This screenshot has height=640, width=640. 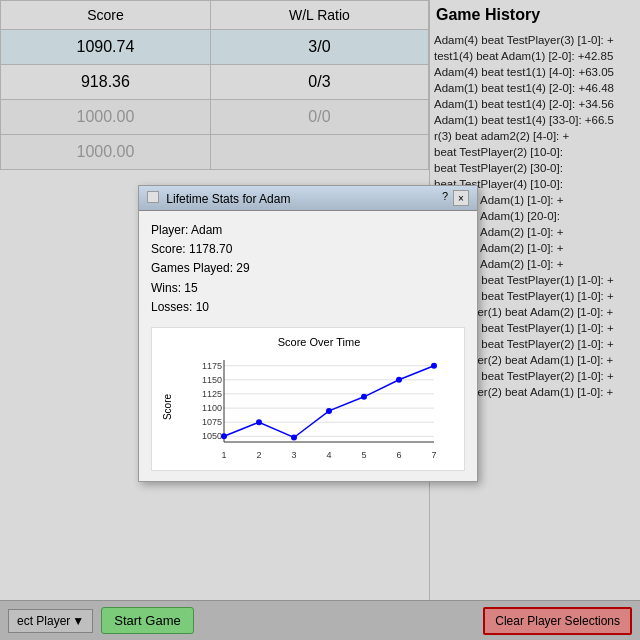 What do you see at coordinates (258, 455) in the screenshot?
I see `x-tick-label: 2` at bounding box center [258, 455].